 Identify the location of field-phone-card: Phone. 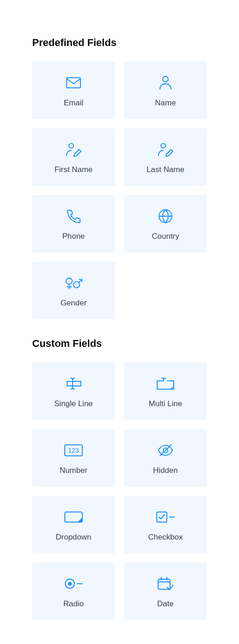
(74, 224).